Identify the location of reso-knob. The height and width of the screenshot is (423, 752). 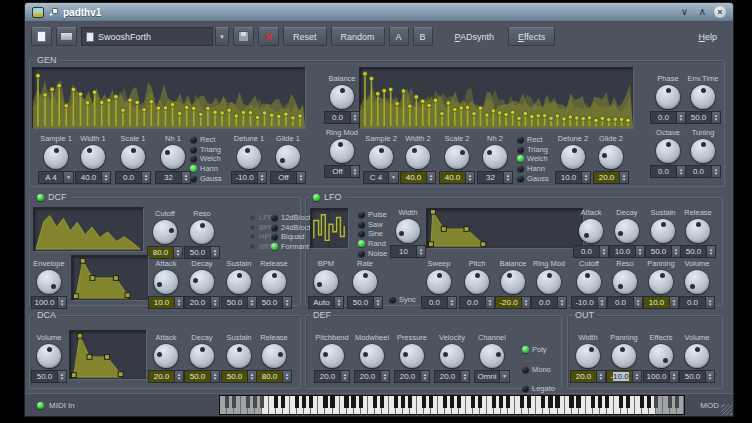
(625, 282).